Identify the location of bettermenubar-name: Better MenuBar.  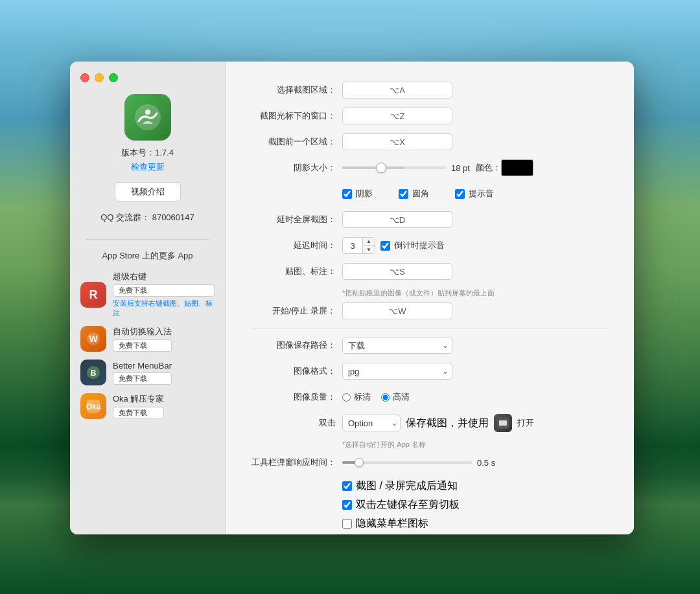
(143, 365).